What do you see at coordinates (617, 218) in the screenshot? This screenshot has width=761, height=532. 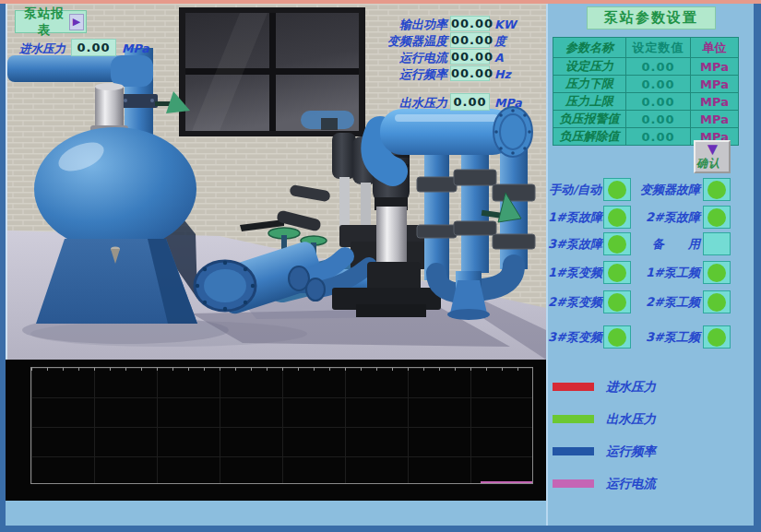 I see `pump1-fault-indicator` at bounding box center [617, 218].